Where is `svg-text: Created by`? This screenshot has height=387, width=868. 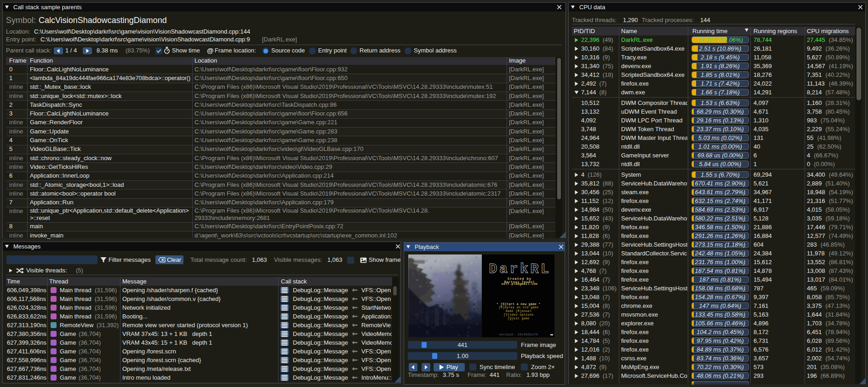
svg-text: Created by is located at coordinates (520, 279).